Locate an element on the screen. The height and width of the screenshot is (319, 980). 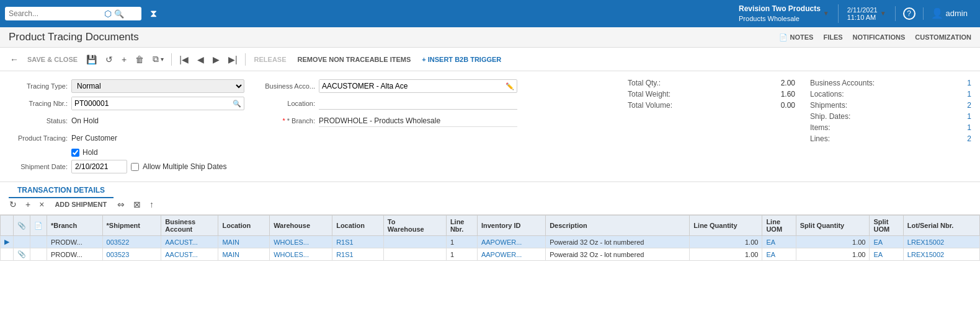
row-inv-link-2: AAPOWER... is located at coordinates (501, 255).